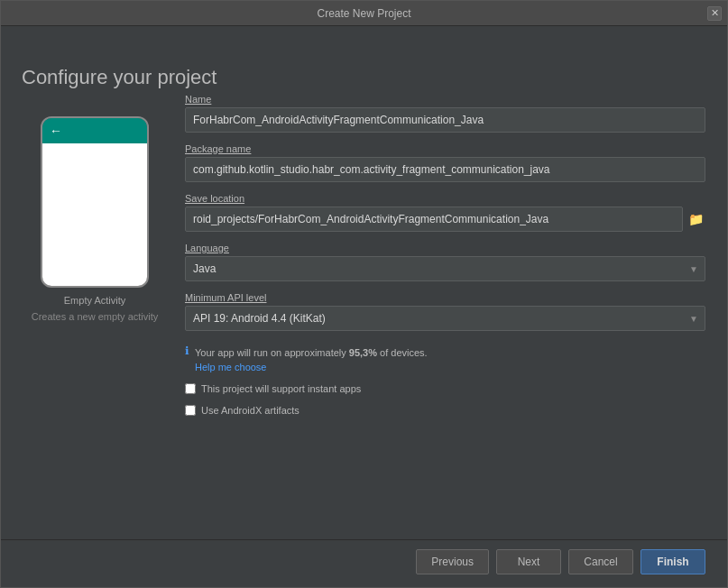 The height and width of the screenshot is (588, 728). Describe the element at coordinates (446, 219) in the screenshot. I see `save-location-wrapper: 📁` at that location.